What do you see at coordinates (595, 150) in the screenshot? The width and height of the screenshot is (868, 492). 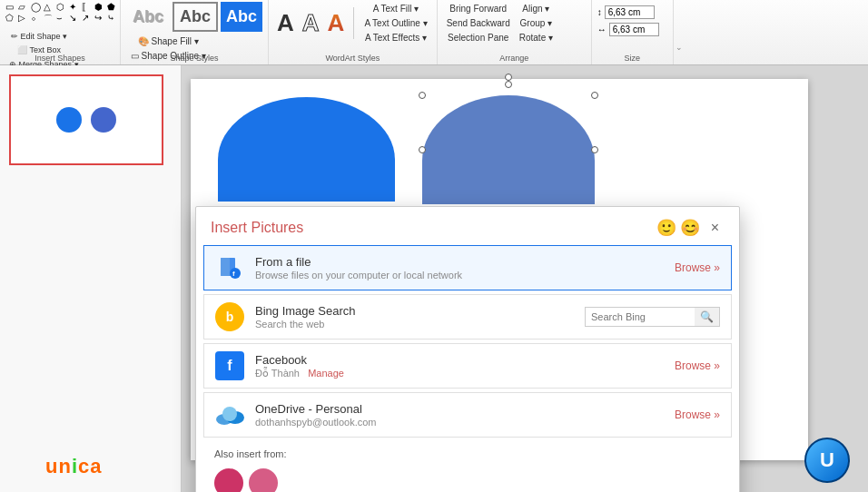 I see `handle-mid-right` at bounding box center [595, 150].